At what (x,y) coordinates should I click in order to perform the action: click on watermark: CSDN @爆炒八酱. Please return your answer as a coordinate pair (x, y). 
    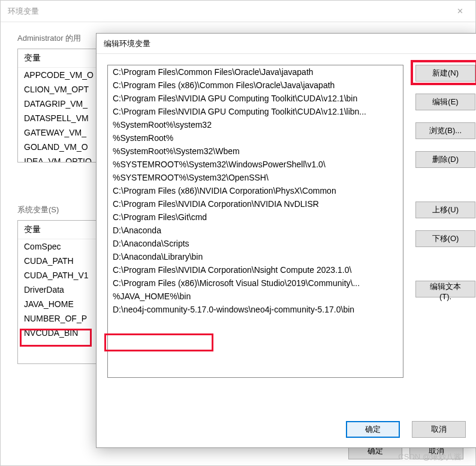
    Looking at the image, I should click on (430, 457).